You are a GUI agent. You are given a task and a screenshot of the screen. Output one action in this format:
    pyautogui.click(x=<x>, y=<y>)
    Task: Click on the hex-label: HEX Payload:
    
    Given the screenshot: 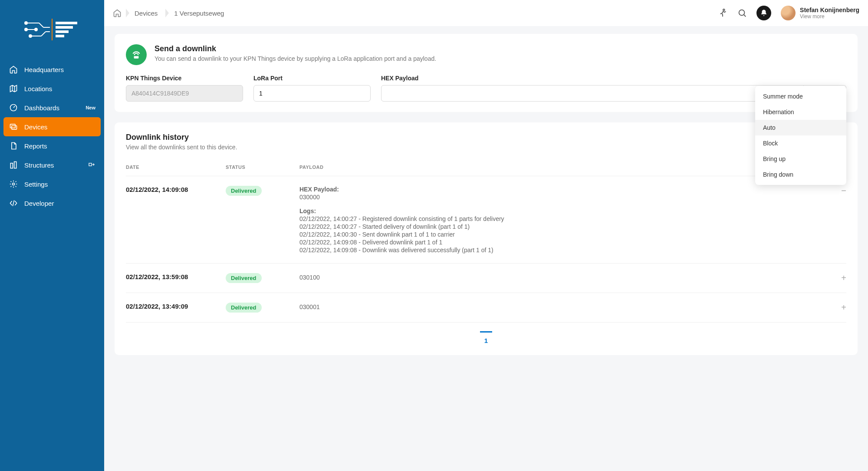 What is the action you would take?
    pyautogui.click(x=564, y=189)
    